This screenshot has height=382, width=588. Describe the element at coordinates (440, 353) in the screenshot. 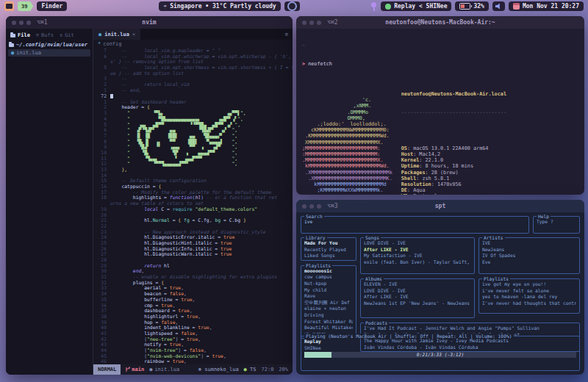

I see `playing-panel: Playing (Neuton's MacBook Air | Shuffle:…` at that location.